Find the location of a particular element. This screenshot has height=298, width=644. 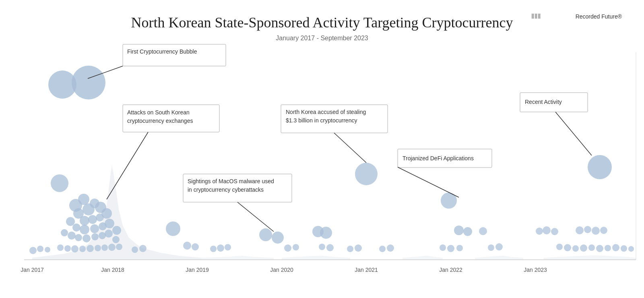

annotation-text-sk-attacks-1: Attacks on South Korean is located at coordinates (159, 112).